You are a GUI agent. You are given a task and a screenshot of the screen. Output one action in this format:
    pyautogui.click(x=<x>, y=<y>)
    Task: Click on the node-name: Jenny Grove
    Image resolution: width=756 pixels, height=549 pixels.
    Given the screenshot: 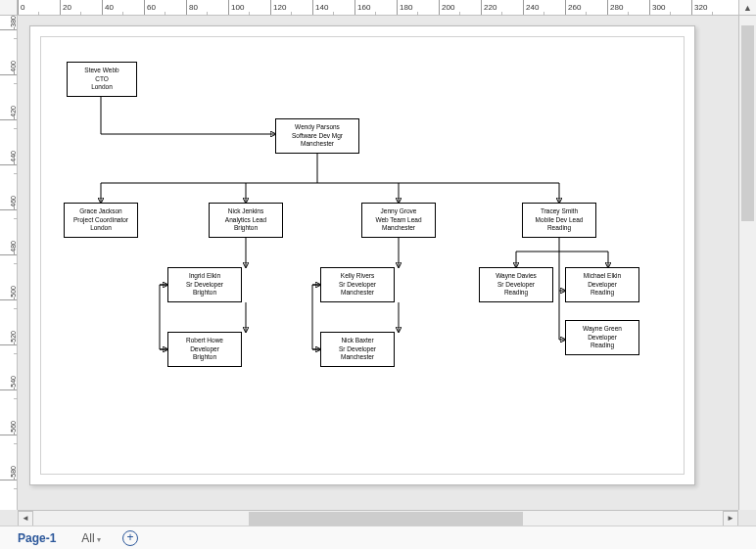 What is the action you would take?
    pyautogui.click(x=399, y=211)
    